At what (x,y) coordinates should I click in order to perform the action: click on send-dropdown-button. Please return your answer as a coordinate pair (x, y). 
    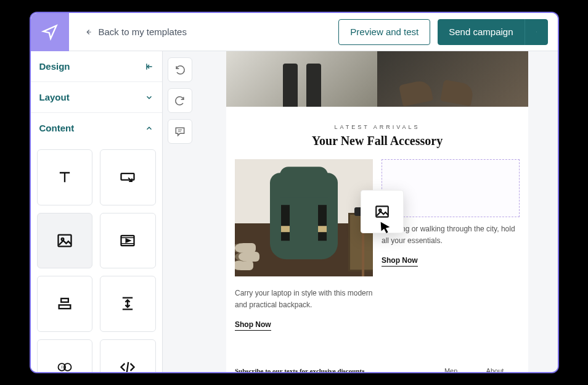
    Looking at the image, I should click on (536, 32).